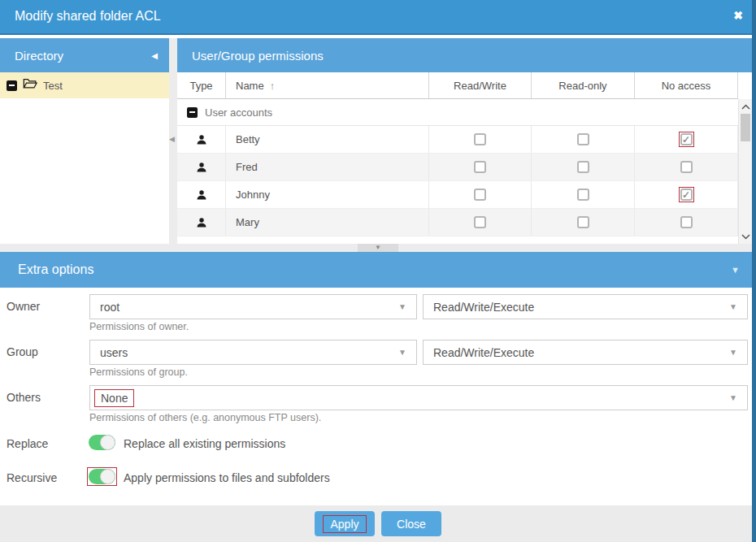  What do you see at coordinates (114, 398) in the screenshot?
I see `others-select-value: None` at bounding box center [114, 398].